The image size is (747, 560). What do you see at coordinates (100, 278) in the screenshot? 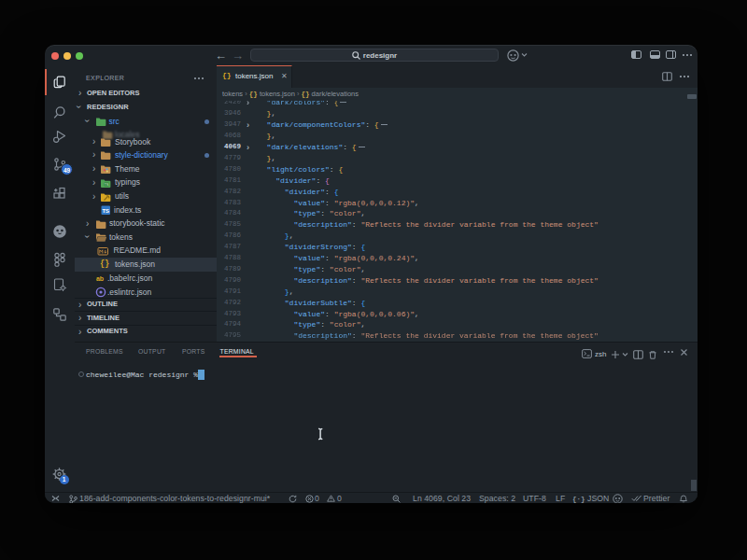
I see `svg-text: ab` at bounding box center [100, 278].